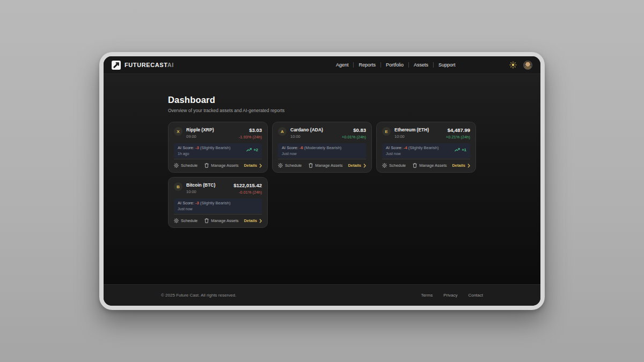 This screenshot has height=362, width=644. I want to click on user-avatar, so click(528, 65).